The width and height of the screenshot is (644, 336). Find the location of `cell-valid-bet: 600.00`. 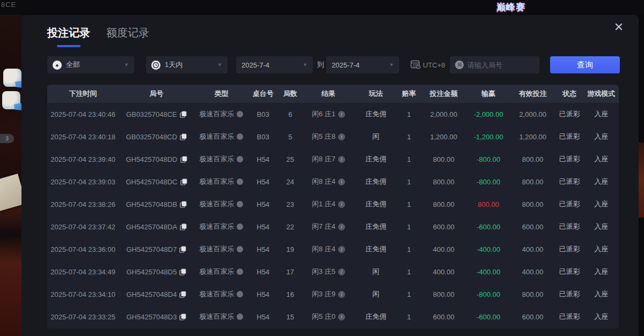

cell-valid-bet: 600.00 is located at coordinates (533, 227).